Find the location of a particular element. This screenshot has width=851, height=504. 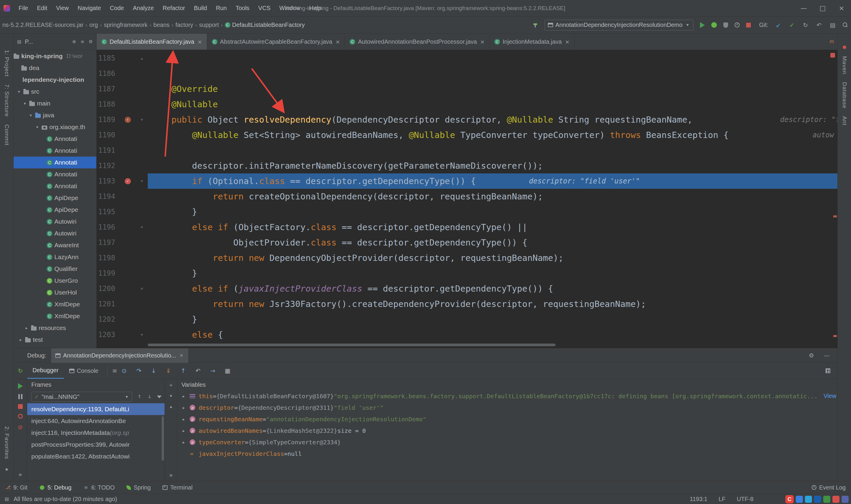

stop-button is located at coordinates (20, 407).